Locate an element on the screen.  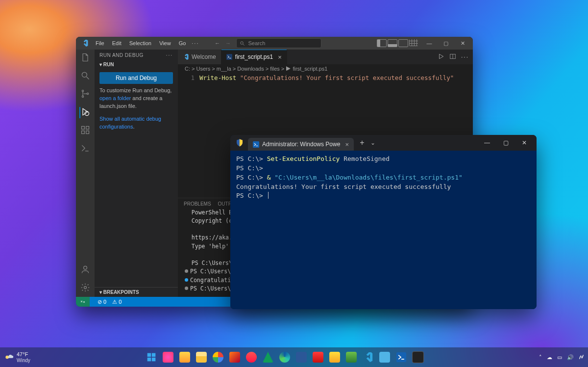
toggle-panel-icon is located at coordinates (392, 43).